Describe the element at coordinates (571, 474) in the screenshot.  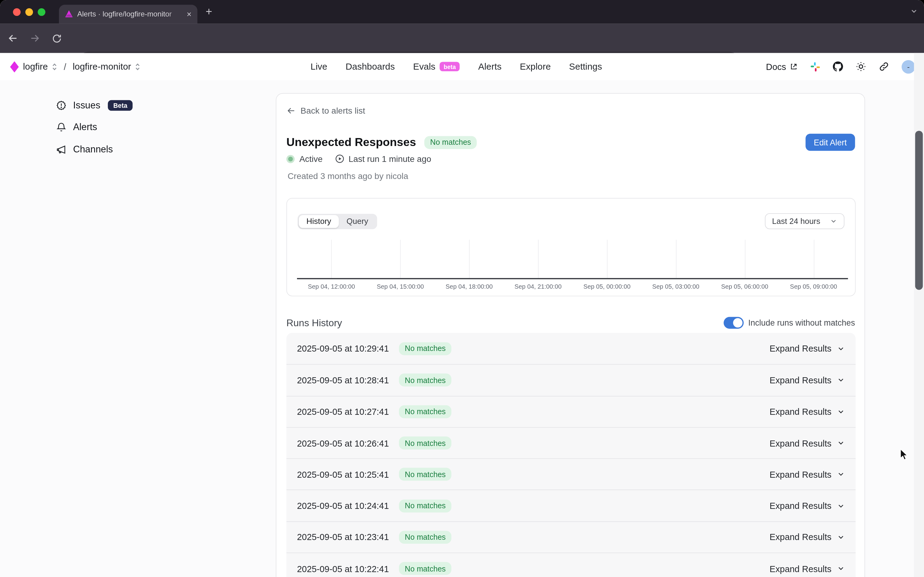
I see `run-row: 2025-09-05 at 10:25:41 No matches Expand…` at that location.